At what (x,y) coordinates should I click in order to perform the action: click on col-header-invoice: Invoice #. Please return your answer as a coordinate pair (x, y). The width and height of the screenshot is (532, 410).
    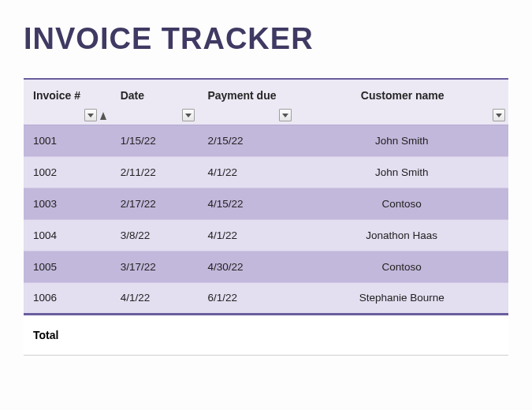
    Looking at the image, I should click on (68, 102).